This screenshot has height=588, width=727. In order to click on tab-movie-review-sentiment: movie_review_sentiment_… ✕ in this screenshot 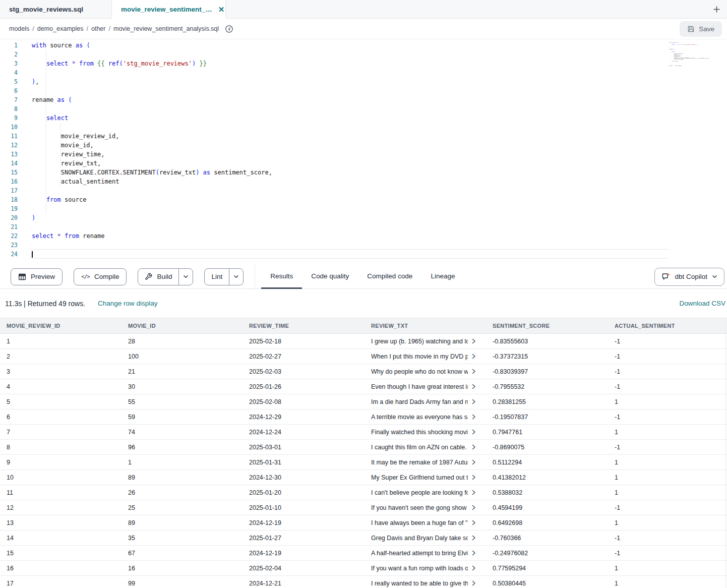, I will do `click(169, 9)`.